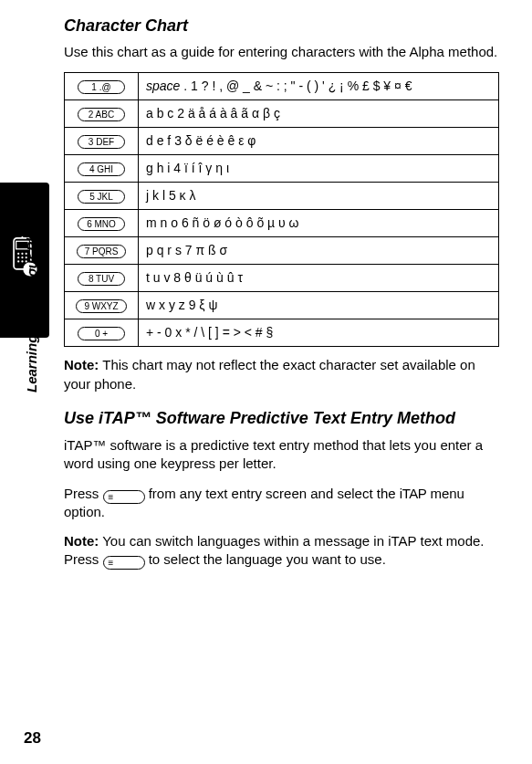 The width and height of the screenshot is (532, 764). I want to click on note-2: Note: You can switch languages within a …, so click(281, 551).